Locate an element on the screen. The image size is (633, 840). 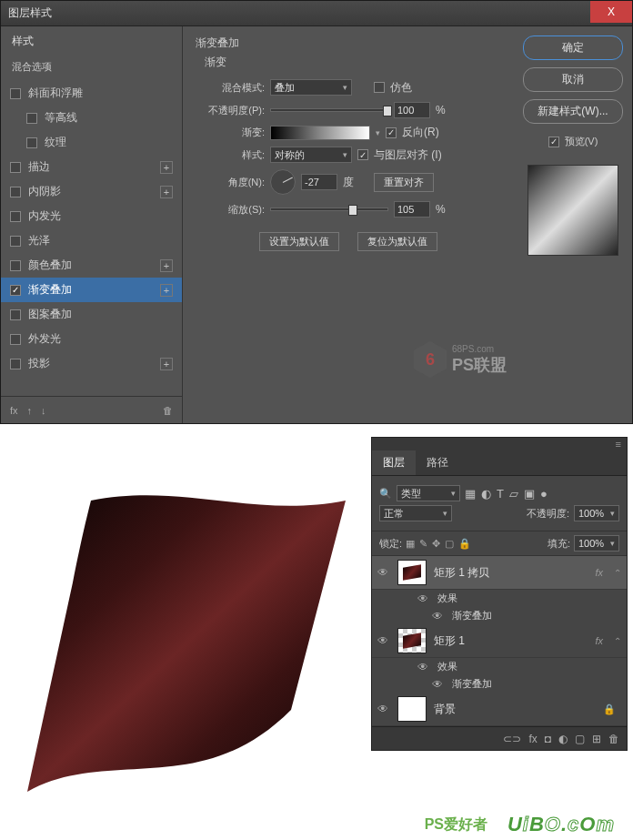
panel-drag-bar: ≡ is located at coordinates (499, 444).